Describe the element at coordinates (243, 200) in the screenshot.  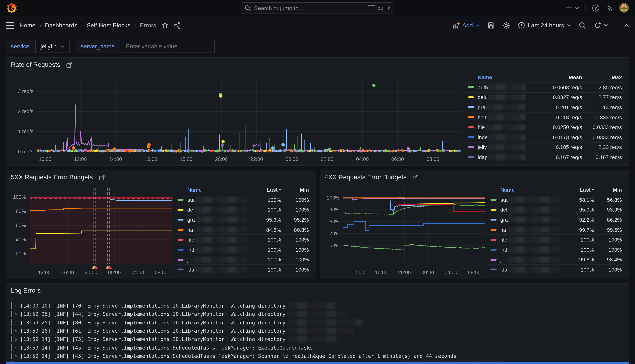
I see `legend-row: aut100%100%` at that location.